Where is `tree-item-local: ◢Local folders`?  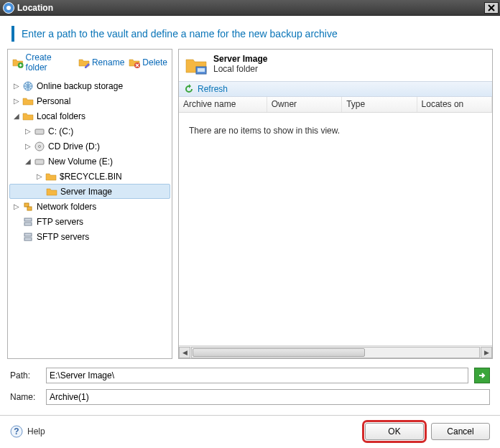 tree-item-local: ◢Local folders is located at coordinates (90, 116).